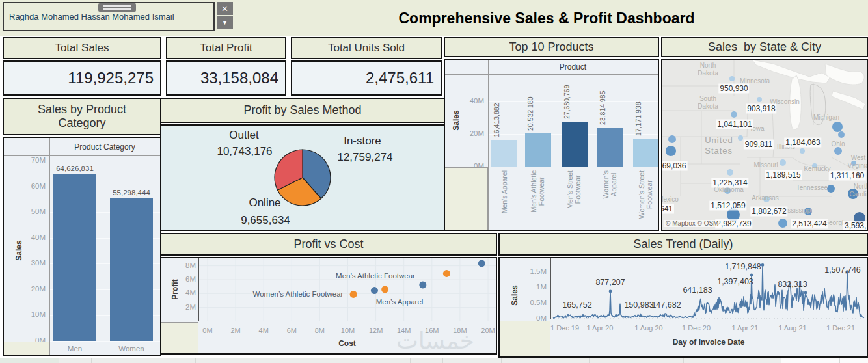 This screenshot has width=868, height=363. I want to click on bar-category-label: Men’s Athletic Footwear, so click(537, 191).